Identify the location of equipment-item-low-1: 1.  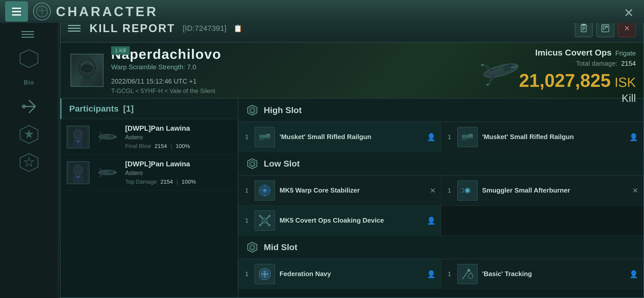
(340, 191).